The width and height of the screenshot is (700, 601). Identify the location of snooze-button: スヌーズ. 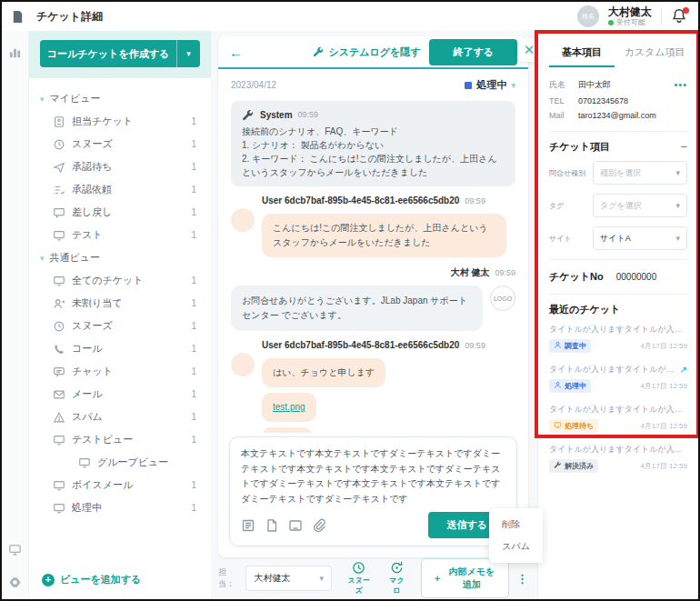
(358, 578).